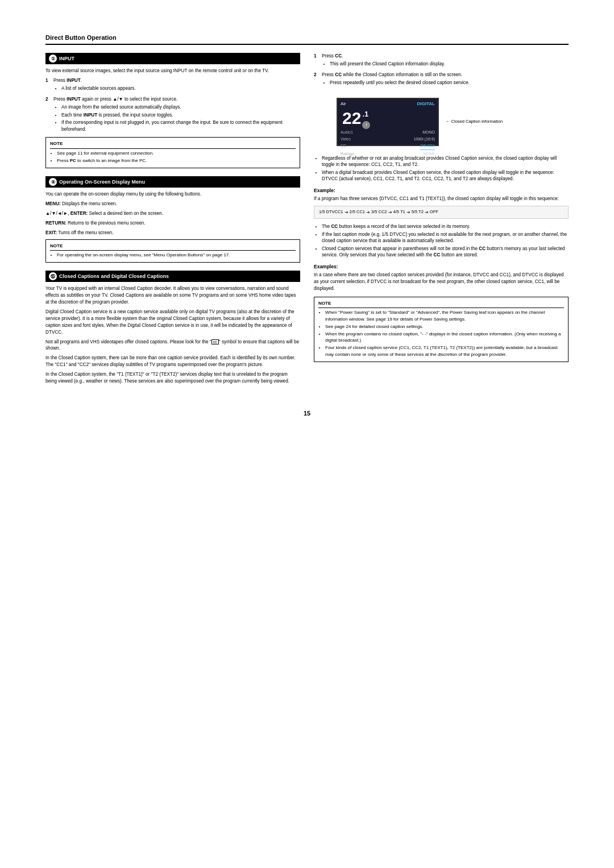 The image size is (614, 868). I want to click on osd-header-label: Operating On-Screen Display Menu, so click(102, 182).